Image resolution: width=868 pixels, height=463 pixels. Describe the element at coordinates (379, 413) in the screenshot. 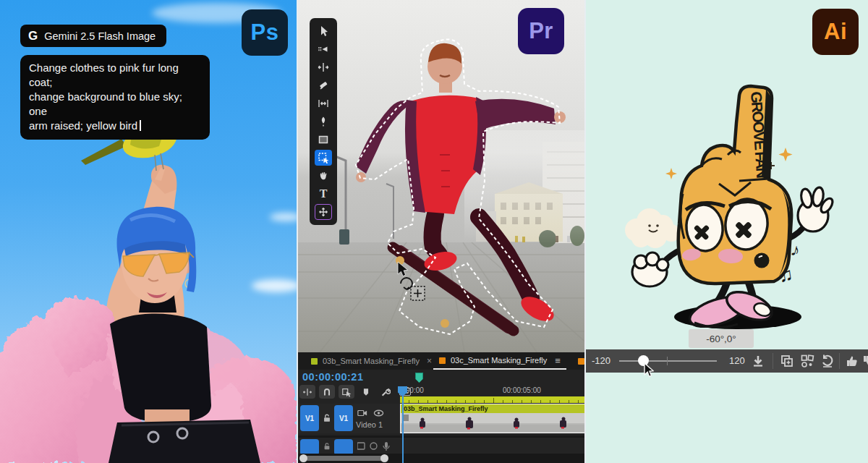

I see `toggle-track-output-eye-icon` at that location.